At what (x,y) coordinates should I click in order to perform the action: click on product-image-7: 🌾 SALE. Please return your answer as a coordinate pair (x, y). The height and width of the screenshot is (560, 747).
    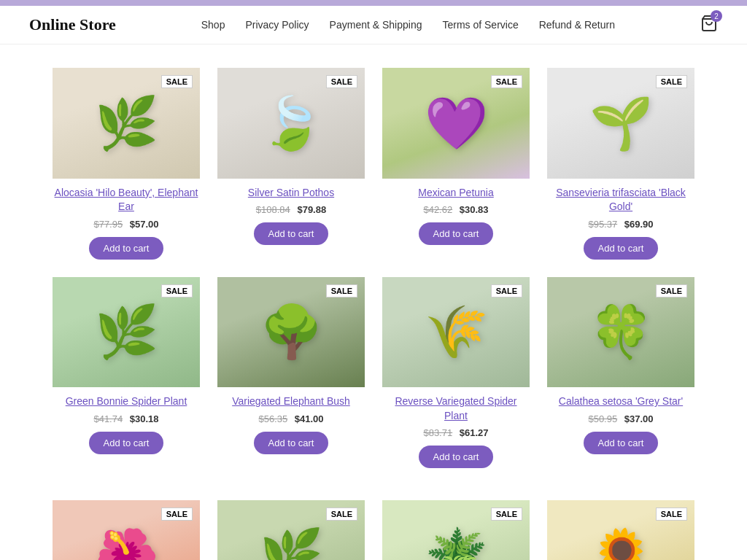
    Looking at the image, I should click on (456, 332).